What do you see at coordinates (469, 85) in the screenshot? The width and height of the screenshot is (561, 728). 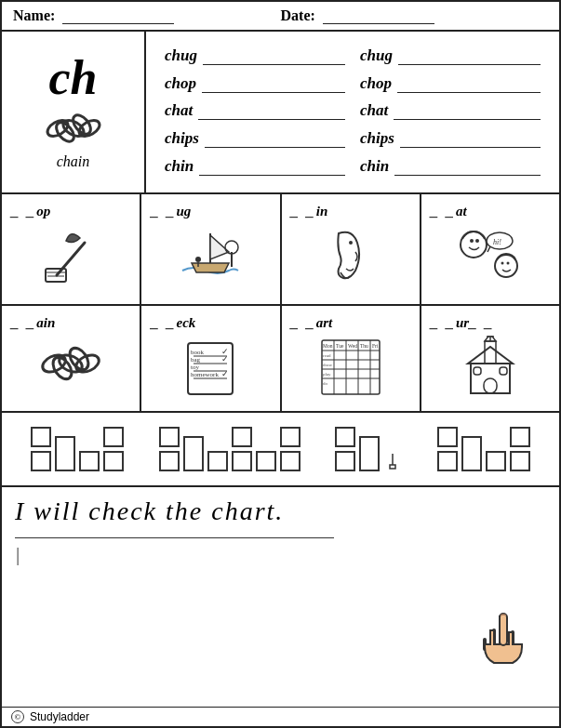 I see `word-line-2b` at bounding box center [469, 85].